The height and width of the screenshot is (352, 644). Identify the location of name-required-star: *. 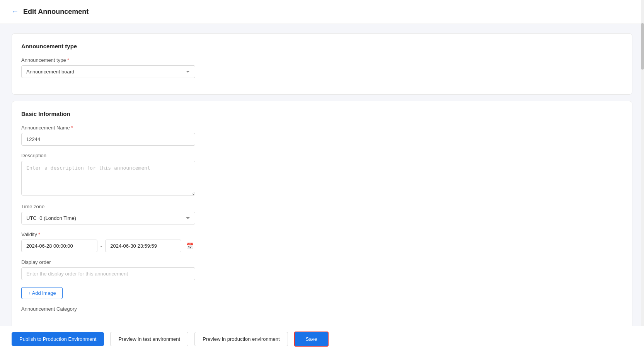
(72, 128).